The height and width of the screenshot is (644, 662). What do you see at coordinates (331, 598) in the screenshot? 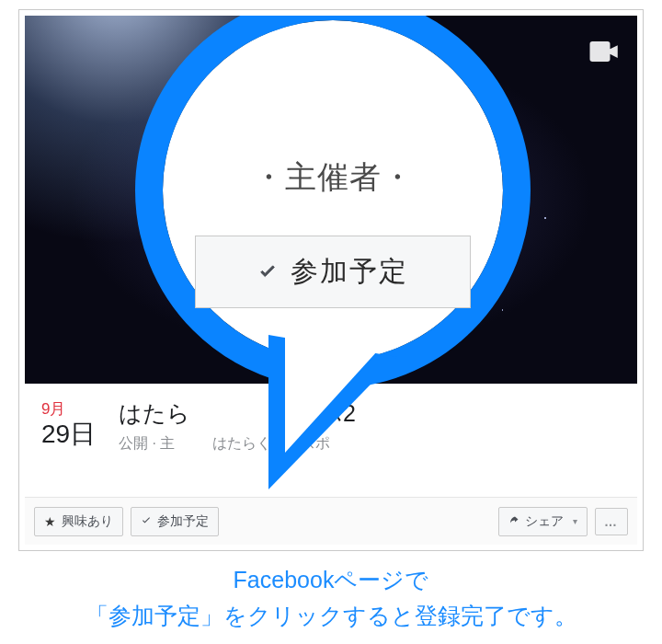
I see `instruction-caption: Facebookページで 「参加予定」をクリックすると登録完了です。` at bounding box center [331, 598].